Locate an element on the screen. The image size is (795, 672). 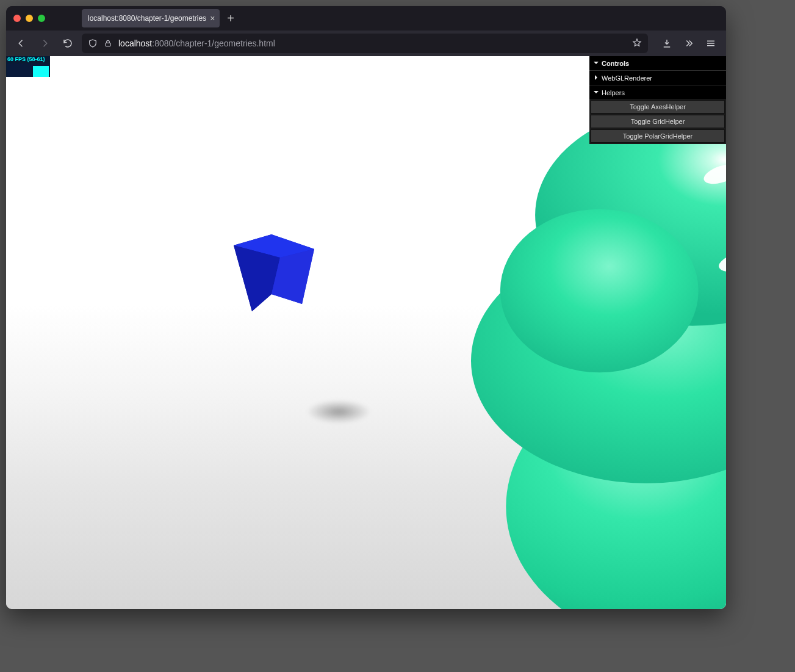
url-path: :8080/chapter-1/geometries.html is located at coordinates (214, 43).